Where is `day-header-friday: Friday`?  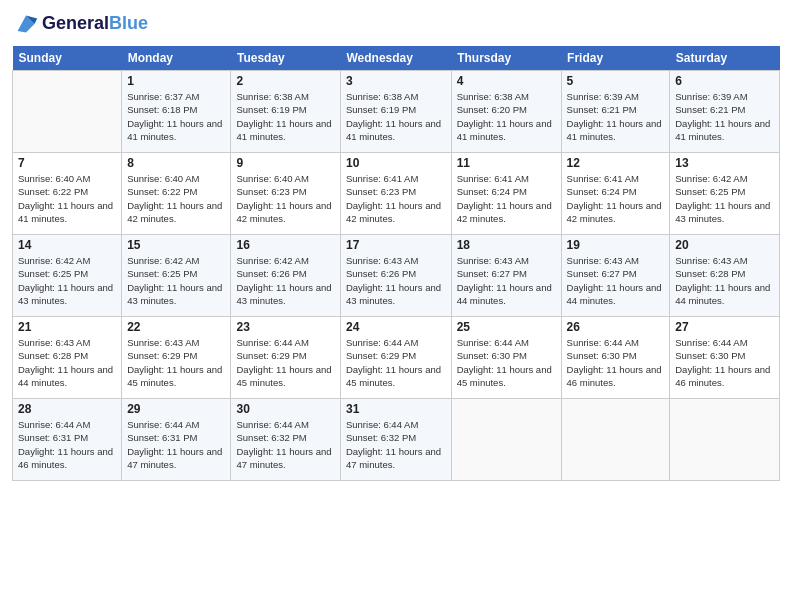
day-header-friday: Friday is located at coordinates (616, 58).